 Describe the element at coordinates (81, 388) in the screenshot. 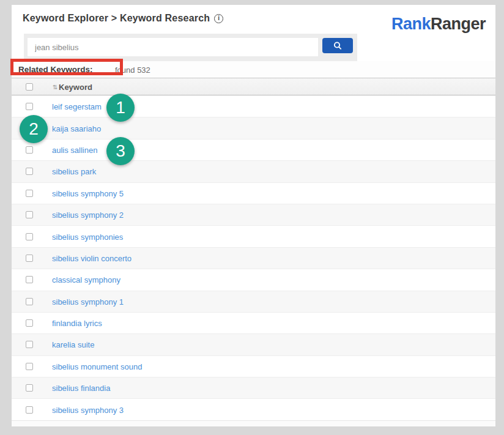

I see `keyword-link: sibelius finlandia` at that location.